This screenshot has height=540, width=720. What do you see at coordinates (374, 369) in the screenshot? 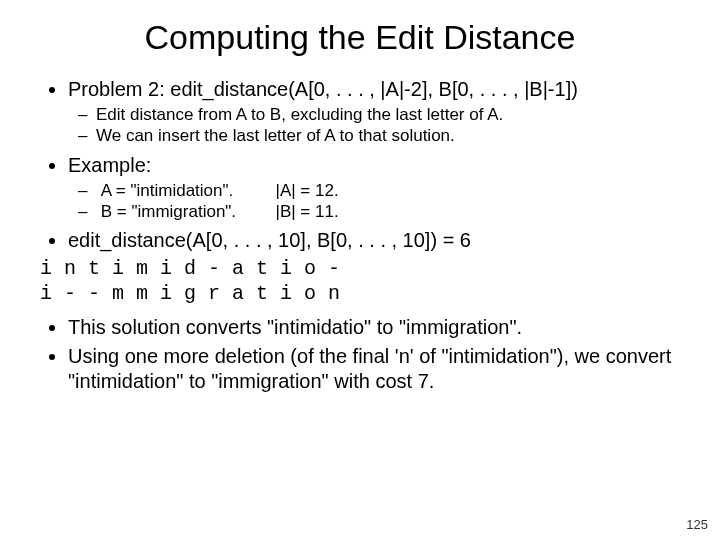
I see `bullet-one-more-deletion: Using one more deletion (of the final 'n…` at bounding box center [374, 369].